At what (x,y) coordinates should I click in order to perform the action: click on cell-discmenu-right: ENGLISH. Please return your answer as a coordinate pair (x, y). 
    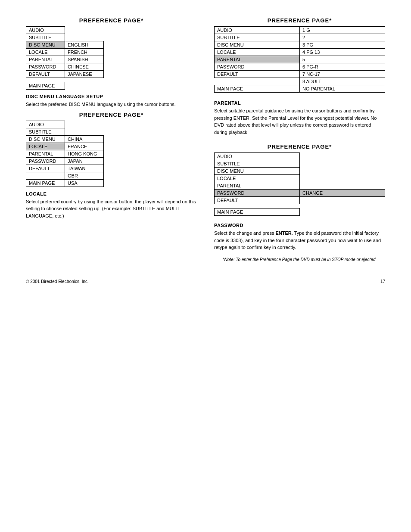
    Looking at the image, I should click on (84, 45).